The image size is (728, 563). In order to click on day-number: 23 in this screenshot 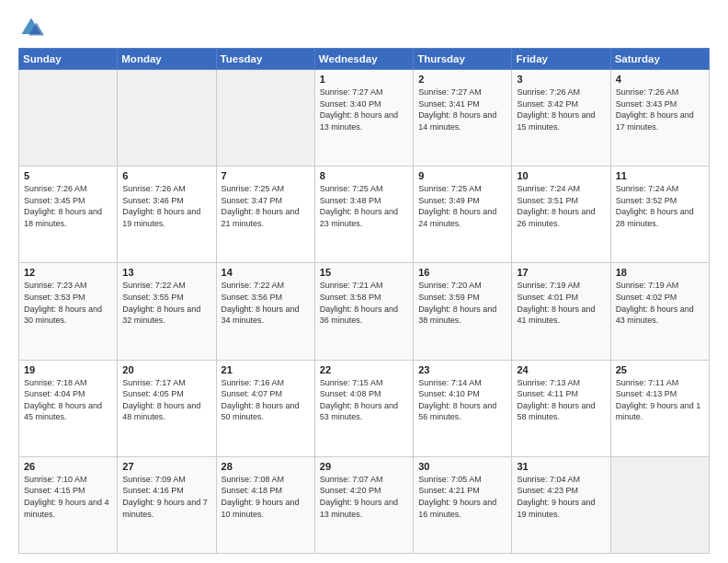, I will do `click(462, 370)`.